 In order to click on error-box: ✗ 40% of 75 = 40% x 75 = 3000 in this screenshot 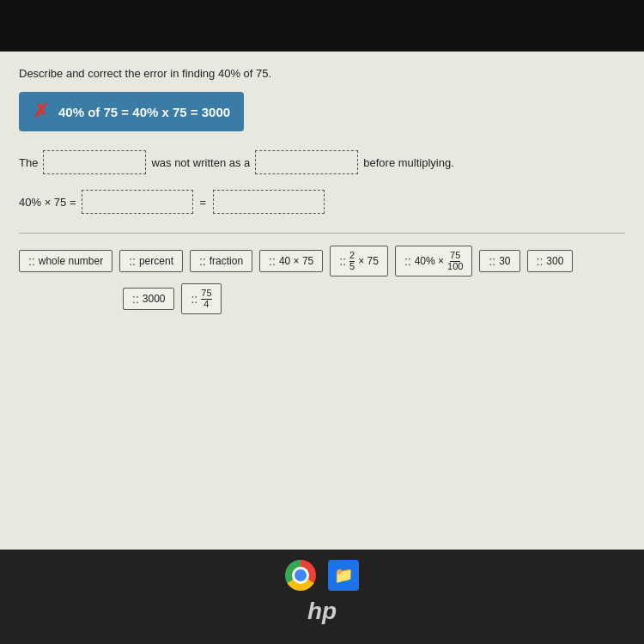, I will do `click(131, 112)`.